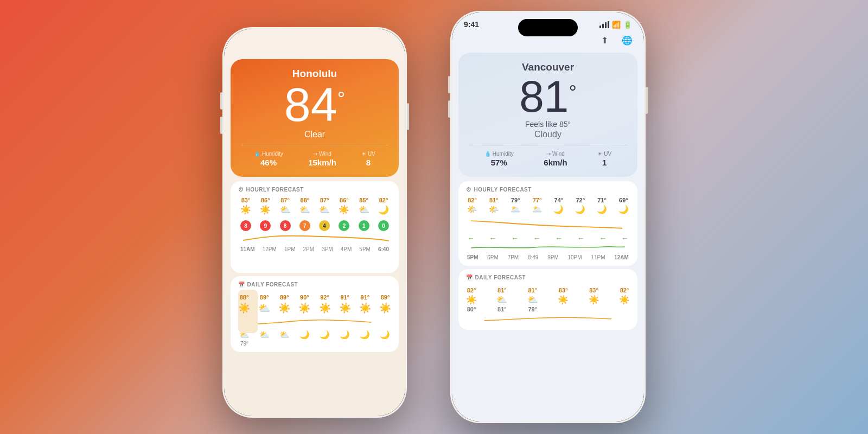 Image resolution: width=868 pixels, height=434 pixels. I want to click on right-weather-header: Vancouver 81° Feels like 85° Cloudy 💧Hum…, so click(548, 115).